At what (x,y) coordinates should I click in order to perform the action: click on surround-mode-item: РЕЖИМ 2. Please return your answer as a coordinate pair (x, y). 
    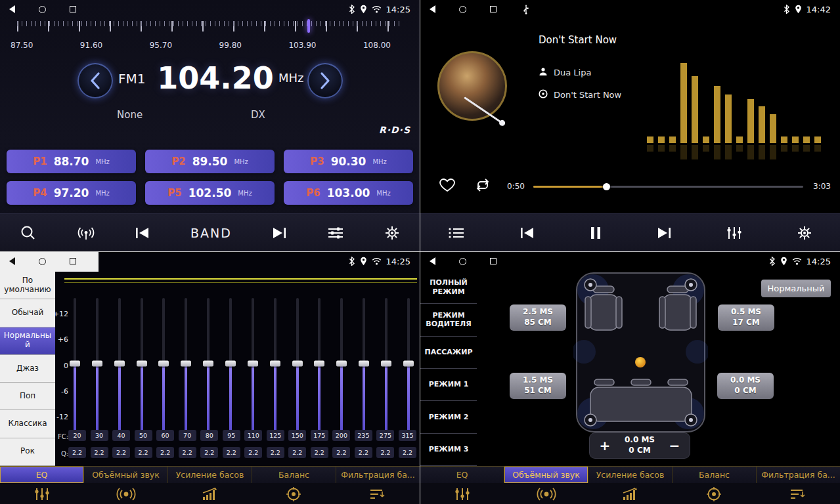
    Looking at the image, I should click on (449, 417).